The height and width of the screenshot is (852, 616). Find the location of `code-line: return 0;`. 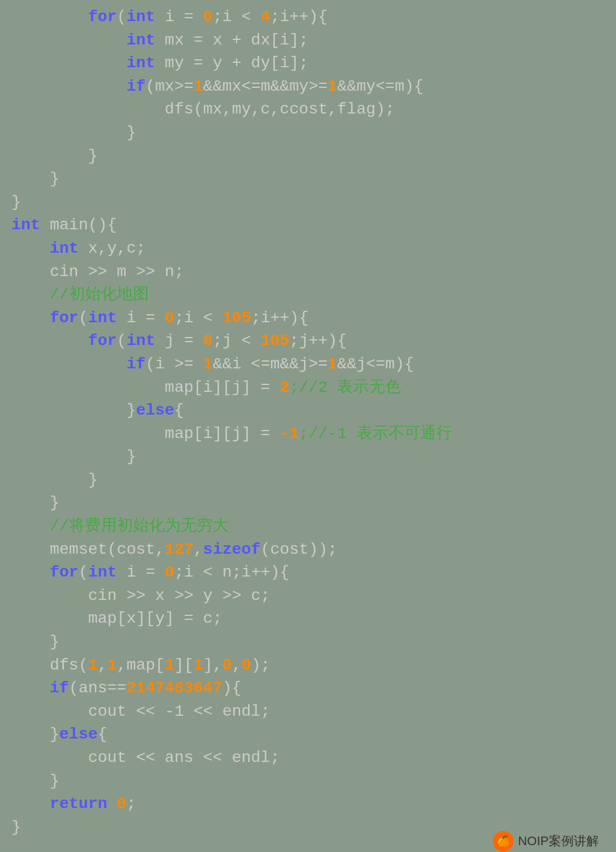

code-line: return 0; is located at coordinates (308, 804).